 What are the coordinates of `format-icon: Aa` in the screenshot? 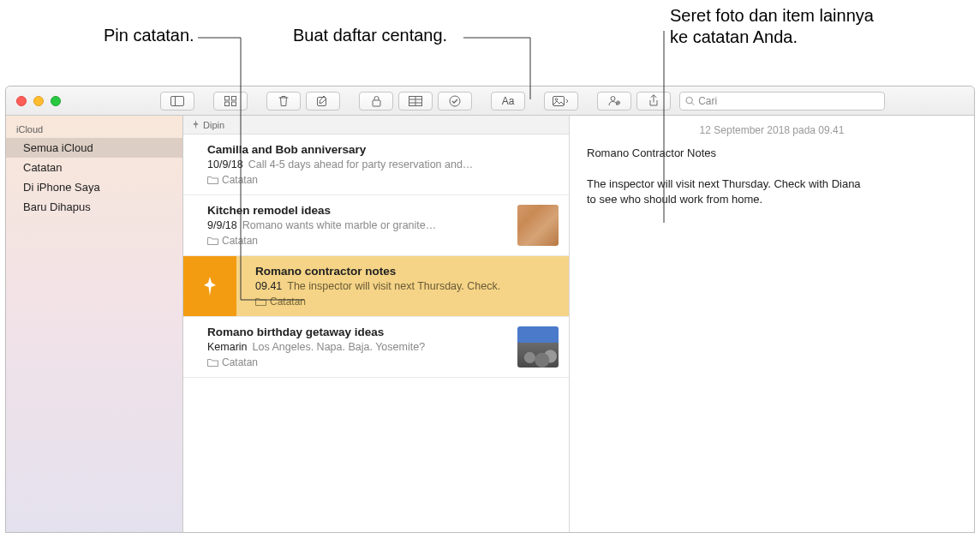 It's located at (509, 101).